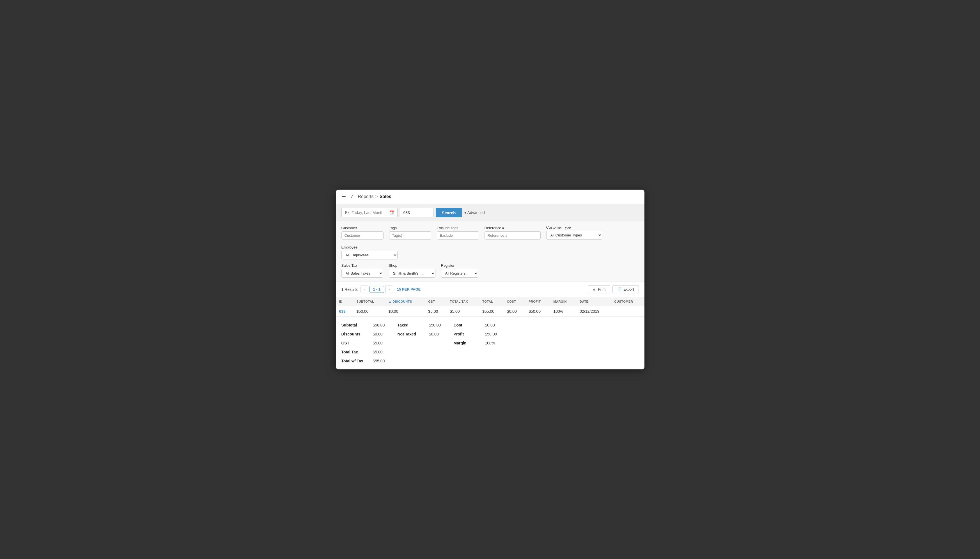  I want to click on cell-id: 633, so click(345, 312).